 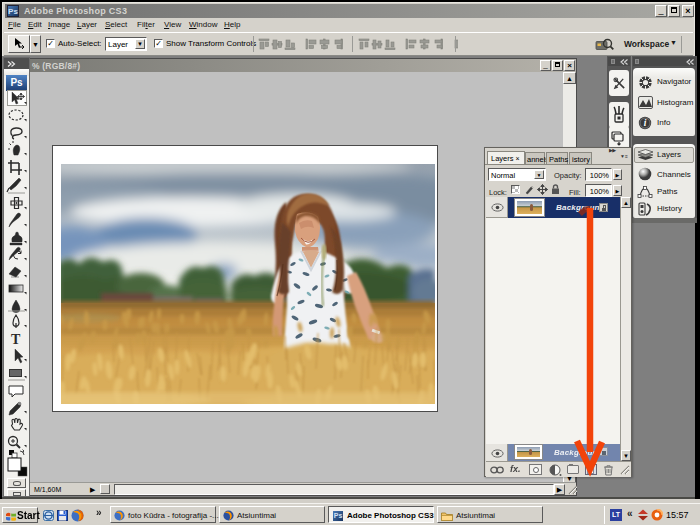 I want to click on svg-text: T, so click(x=16, y=340).